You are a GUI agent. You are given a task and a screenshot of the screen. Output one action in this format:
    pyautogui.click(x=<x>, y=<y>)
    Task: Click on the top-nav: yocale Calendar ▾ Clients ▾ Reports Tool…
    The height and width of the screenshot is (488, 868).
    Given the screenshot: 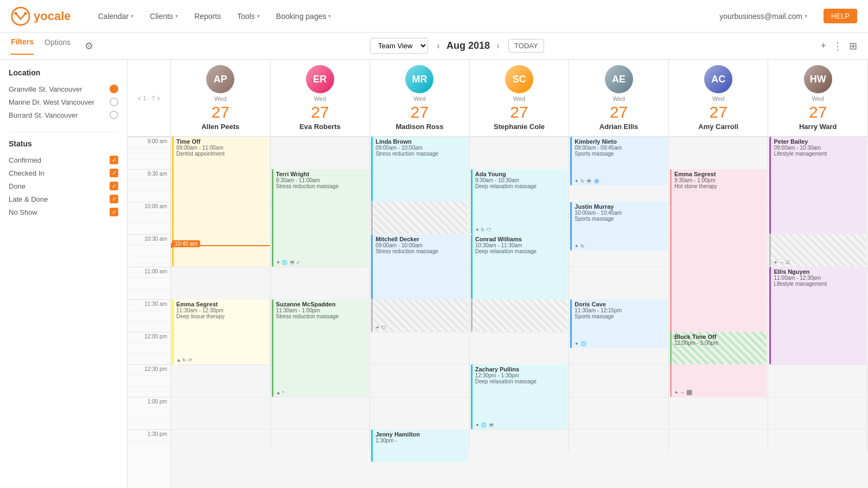 What is the action you would take?
    pyautogui.click(x=434, y=16)
    